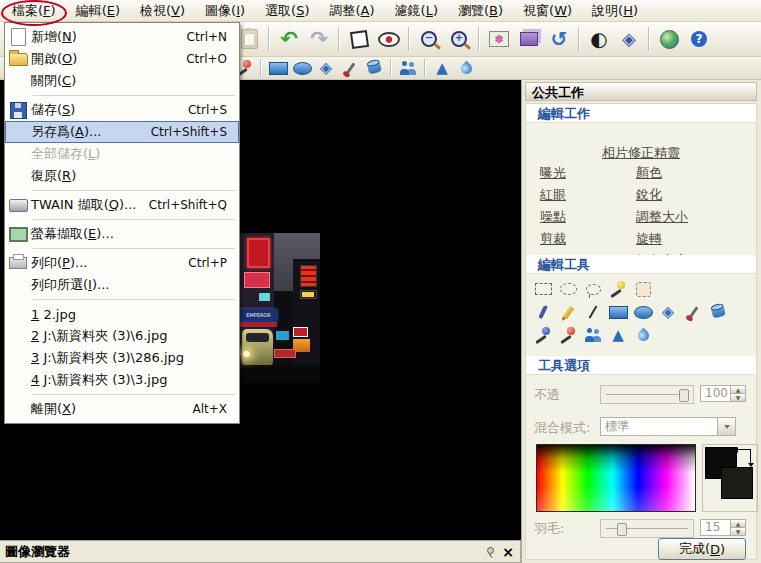  Describe the element at coordinates (122, 205) in the screenshot. I see `menu-item-twain-acquire: TWAIN 擷取(Q)... Ctrl+Shift+Q` at that location.